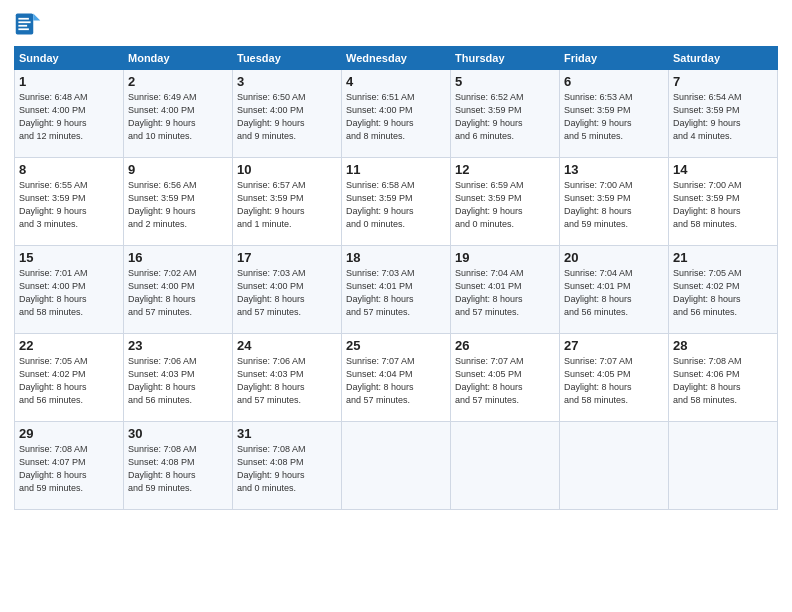 Image resolution: width=792 pixels, height=612 pixels. Describe the element at coordinates (178, 346) in the screenshot. I see `day-number: 23` at that location.